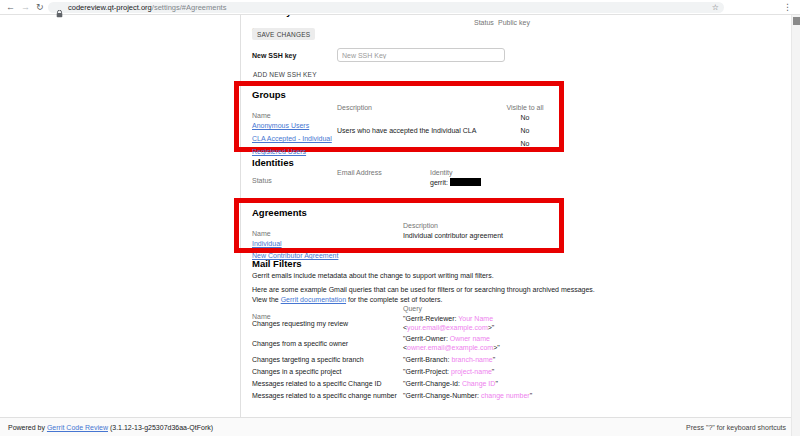  Describe the element at coordinates (277, 264) in the screenshot. I see `mail-filters-title: Mail Filters` at that location.